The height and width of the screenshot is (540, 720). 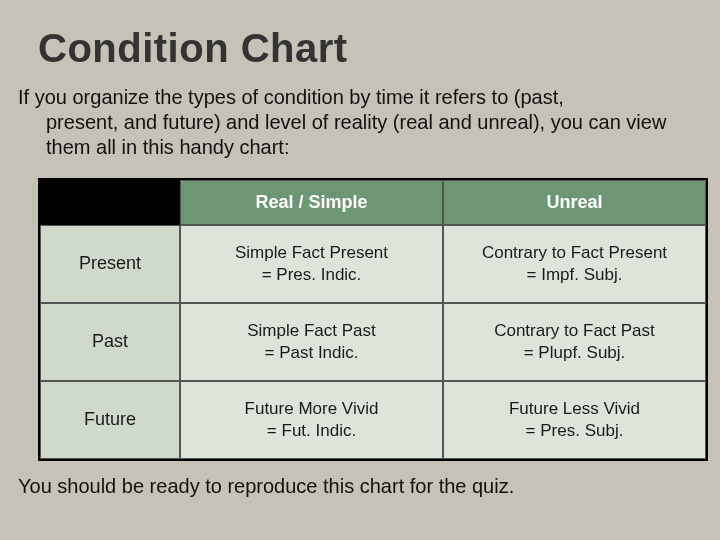 I want to click on table-cell: Future Less Vivid = Pres. Subj., so click(x=574, y=420).